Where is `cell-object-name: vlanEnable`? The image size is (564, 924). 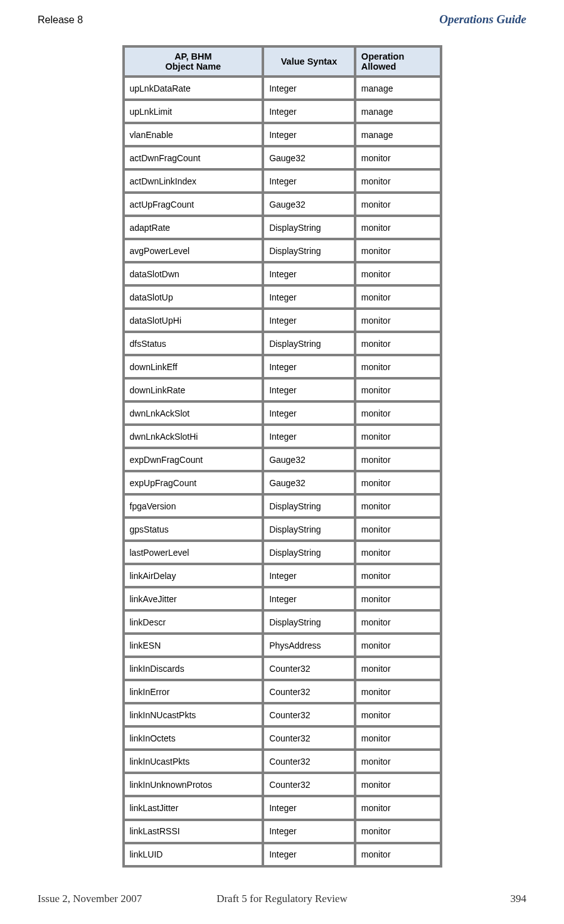
cell-object-name: vlanEnable is located at coordinates (193, 134).